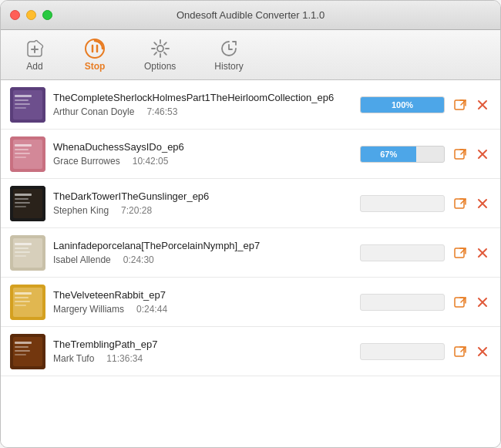  I want to click on stop-label: Stop, so click(96, 66).